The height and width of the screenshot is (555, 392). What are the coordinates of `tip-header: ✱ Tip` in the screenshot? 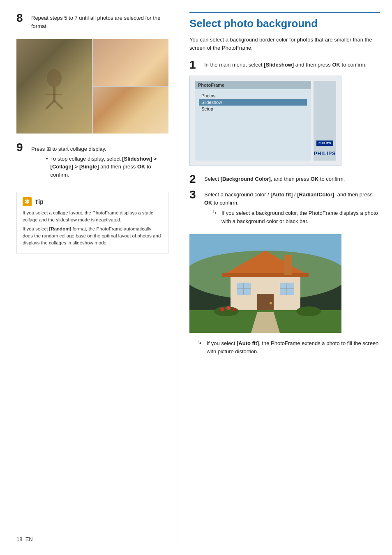 It's located at (92, 202).